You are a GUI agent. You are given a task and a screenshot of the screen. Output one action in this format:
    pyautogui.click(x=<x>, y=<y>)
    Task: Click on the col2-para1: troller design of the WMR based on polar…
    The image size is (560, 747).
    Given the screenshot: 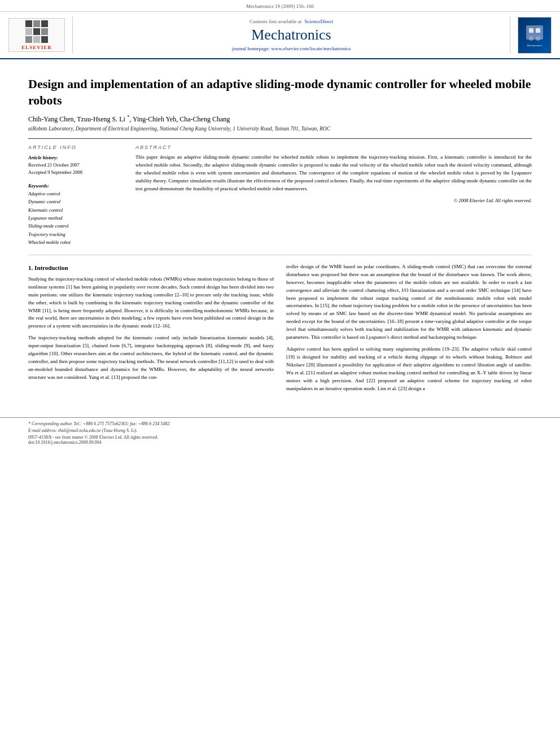 What is the action you would take?
    pyautogui.click(x=409, y=303)
    